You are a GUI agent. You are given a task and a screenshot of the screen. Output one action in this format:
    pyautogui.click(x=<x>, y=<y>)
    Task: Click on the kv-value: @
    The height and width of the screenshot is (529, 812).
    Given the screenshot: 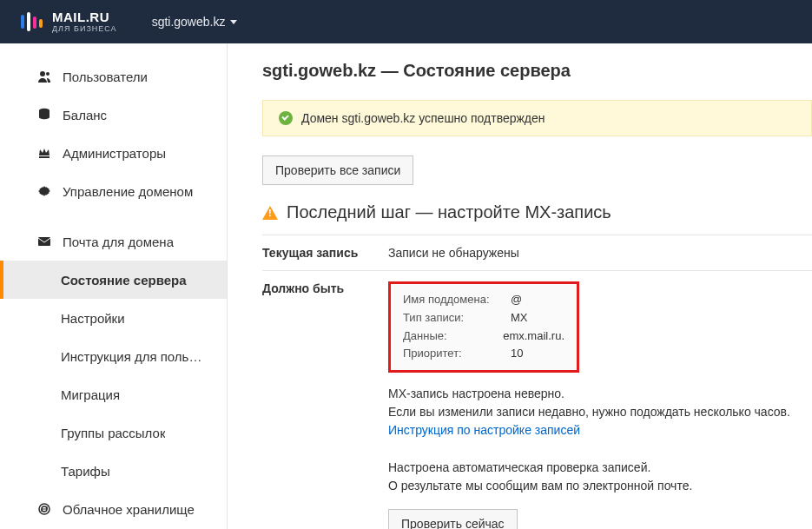 What is the action you would take?
    pyautogui.click(x=516, y=301)
    